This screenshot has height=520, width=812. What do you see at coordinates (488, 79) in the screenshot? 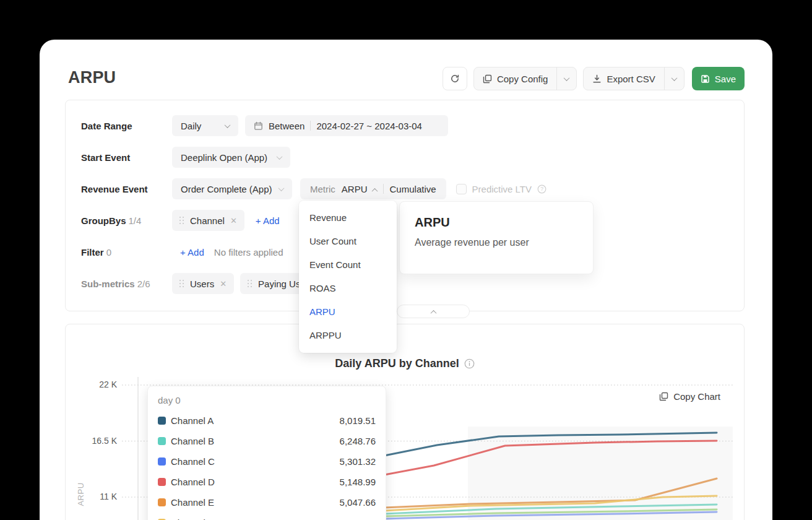
I see `copy-icon` at bounding box center [488, 79].